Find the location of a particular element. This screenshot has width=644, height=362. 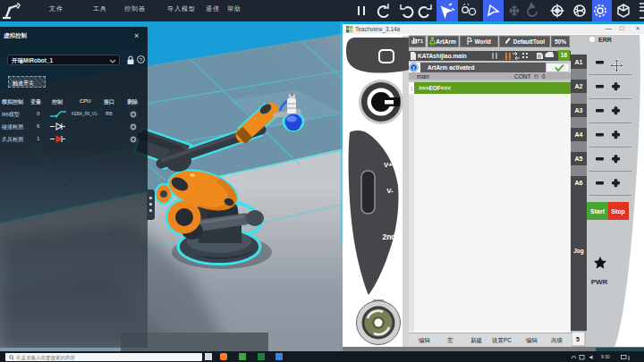

svg-text: V- is located at coordinates (390, 191).